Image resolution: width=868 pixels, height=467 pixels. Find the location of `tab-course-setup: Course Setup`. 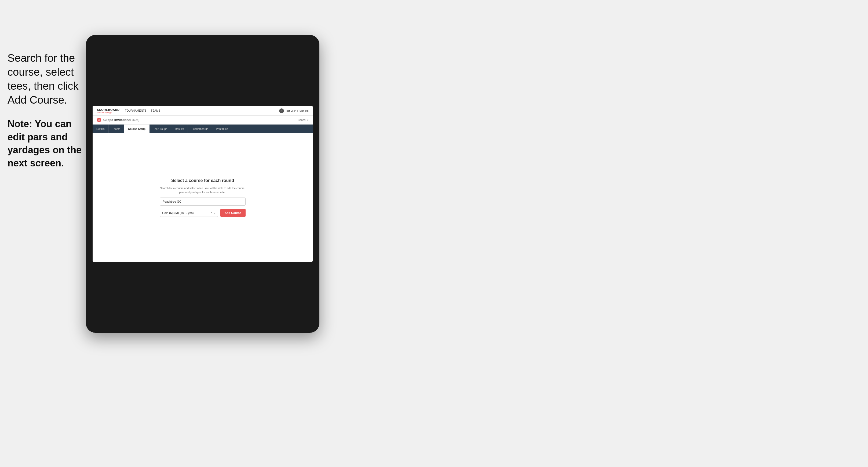

tab-course-setup: Course Setup is located at coordinates (137, 129).